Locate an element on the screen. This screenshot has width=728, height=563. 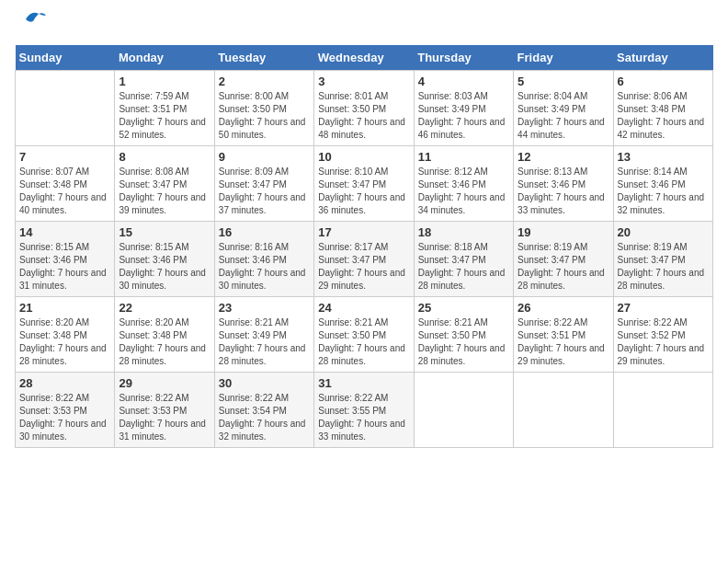
day-detail: Sunrise: 8:07 AMSunset: 3:48 PMDaylight:… is located at coordinates (64, 191).